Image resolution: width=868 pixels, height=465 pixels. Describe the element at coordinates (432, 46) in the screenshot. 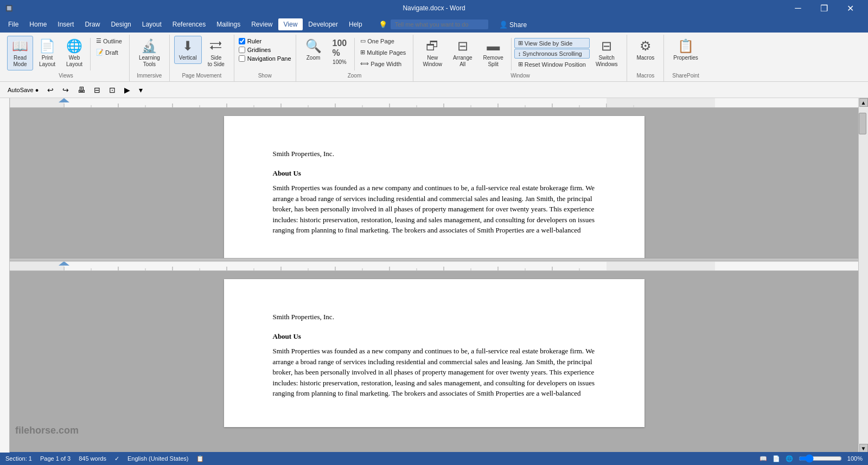

I see `new-window-icon: 🗗` at that location.